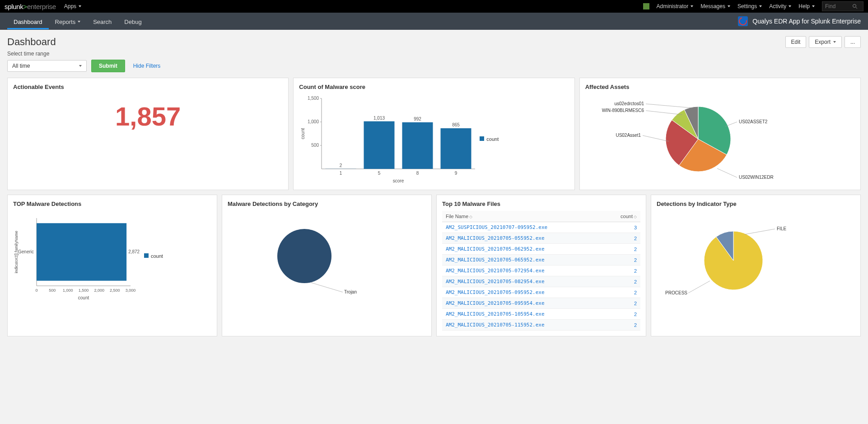 Image resolution: width=868 pixels, height=424 pixels. What do you see at coordinates (456, 173) in the screenshot?
I see `svg-text: 9` at bounding box center [456, 173].